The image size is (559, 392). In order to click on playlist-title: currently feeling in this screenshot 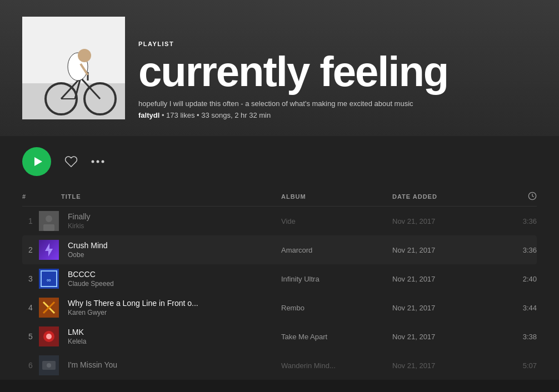, I will do `click(338, 72)`.